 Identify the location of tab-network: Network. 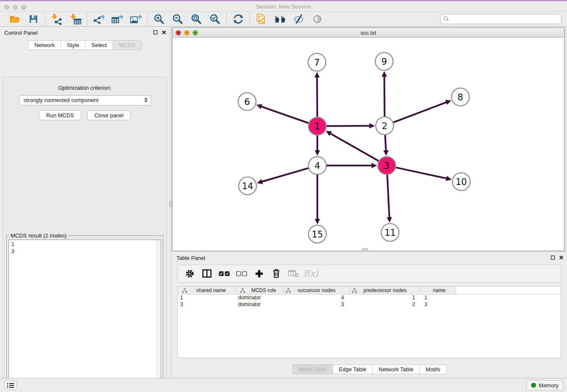
(44, 45).